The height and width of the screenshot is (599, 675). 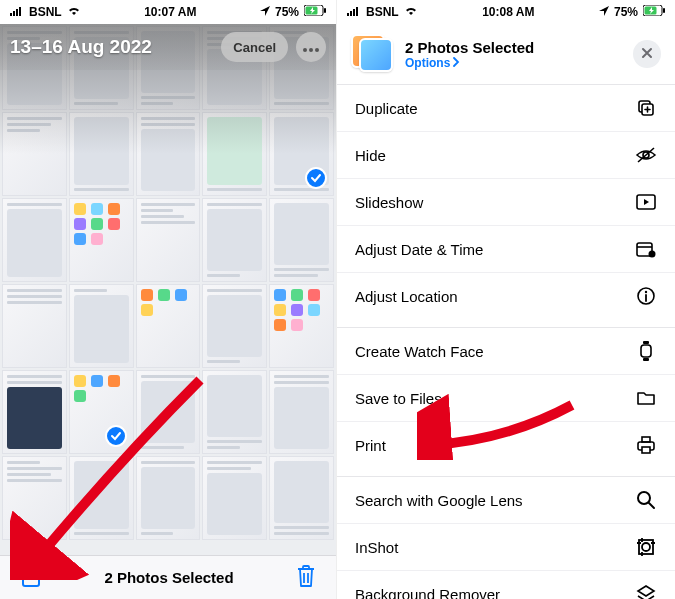 I want to click on action-label: Adjust Date & Time, so click(x=419, y=250).